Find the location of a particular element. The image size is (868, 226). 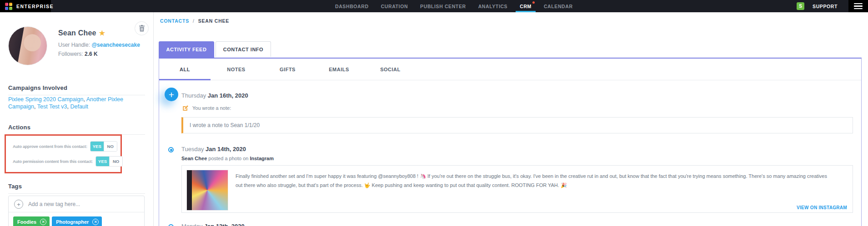

contact-handle-link: @seancheesecake is located at coordinates (115, 45).